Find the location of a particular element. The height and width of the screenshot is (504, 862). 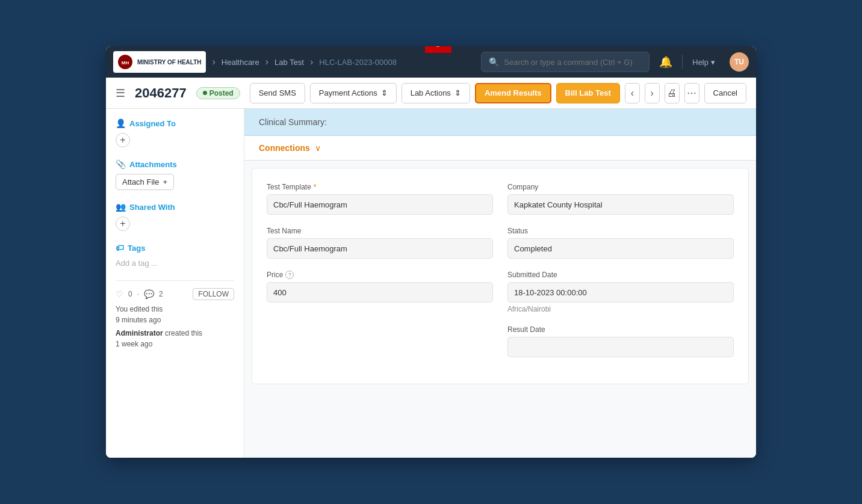

nav-divider is located at coordinates (683, 62).